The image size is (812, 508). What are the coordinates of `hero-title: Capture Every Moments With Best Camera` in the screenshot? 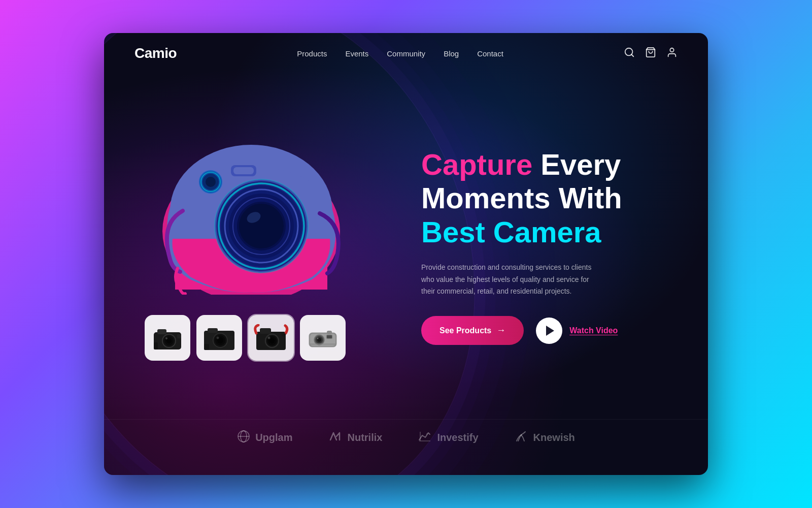 It's located at (544, 199).